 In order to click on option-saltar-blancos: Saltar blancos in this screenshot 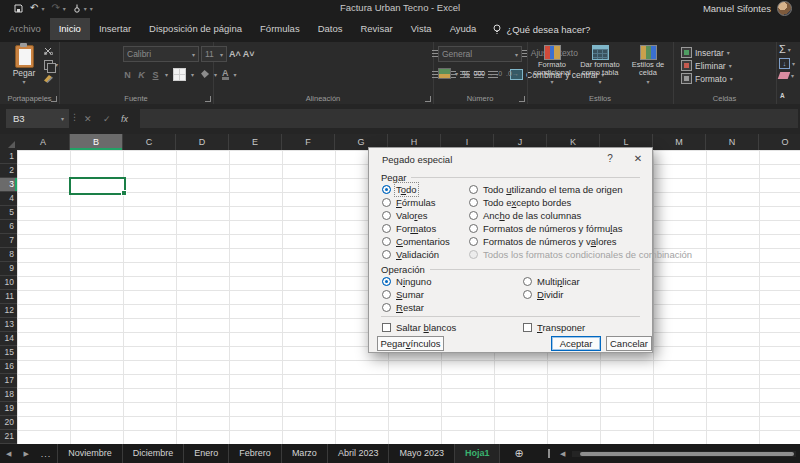, I will do `click(419, 328)`.